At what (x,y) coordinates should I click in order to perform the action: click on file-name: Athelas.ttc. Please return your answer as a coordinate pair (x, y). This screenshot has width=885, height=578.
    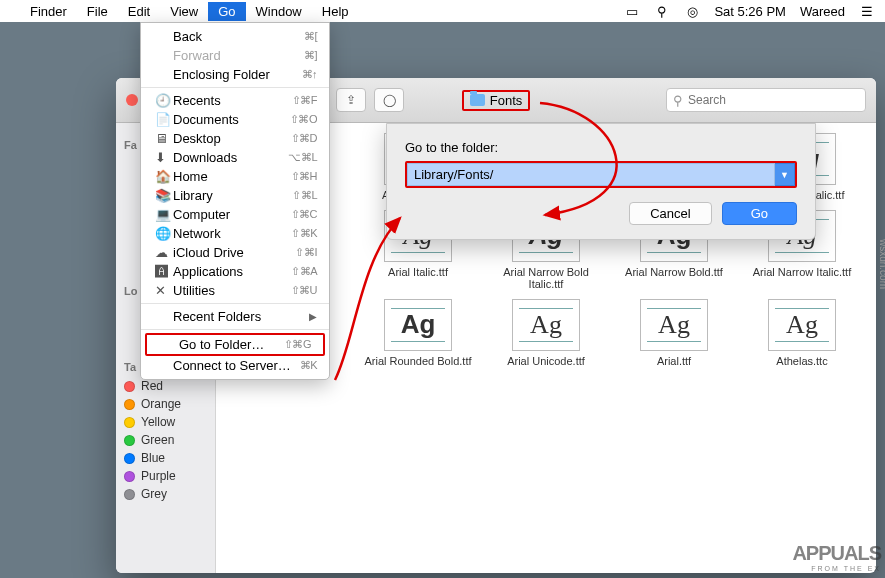
    Looking at the image, I should click on (802, 362).